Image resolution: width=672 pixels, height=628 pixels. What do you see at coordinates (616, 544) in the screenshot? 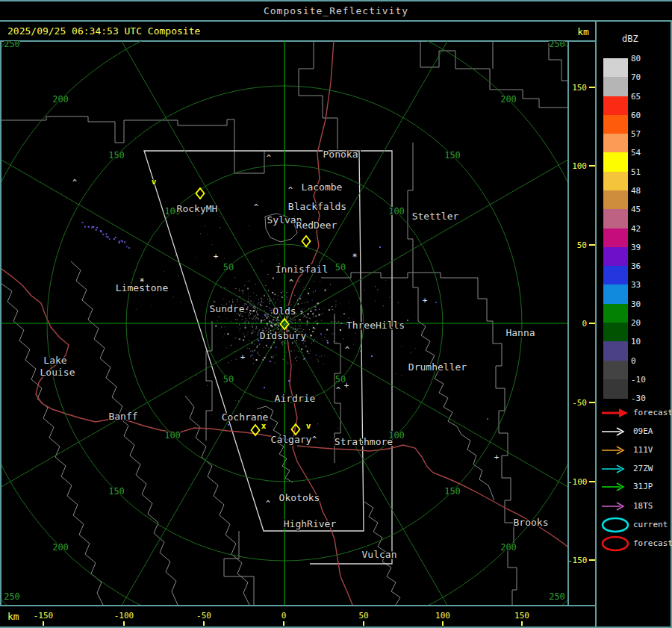
I see `storm-ellipse-icon` at bounding box center [616, 544].